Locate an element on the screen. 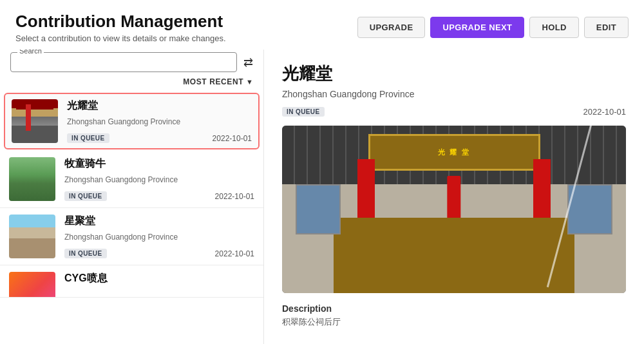 This screenshot has width=644, height=344. sort-icon: ⇄ is located at coordinates (249, 62).